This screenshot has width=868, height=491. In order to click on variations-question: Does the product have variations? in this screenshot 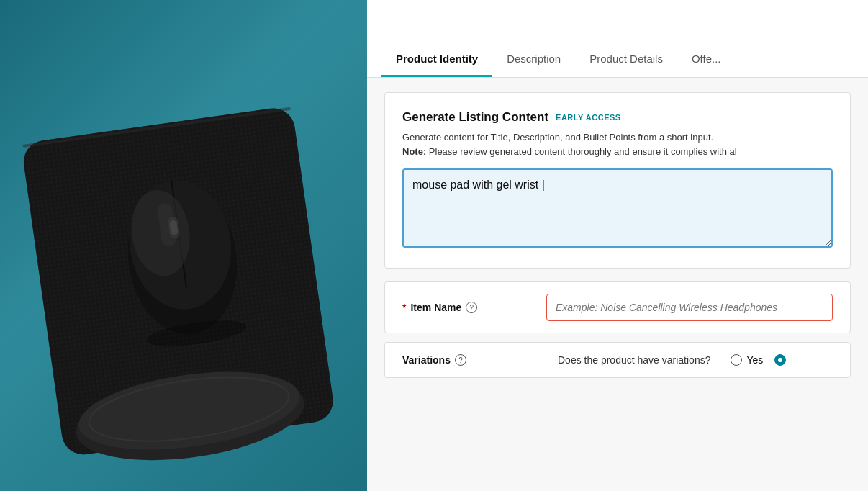, I will do `click(634, 360)`.